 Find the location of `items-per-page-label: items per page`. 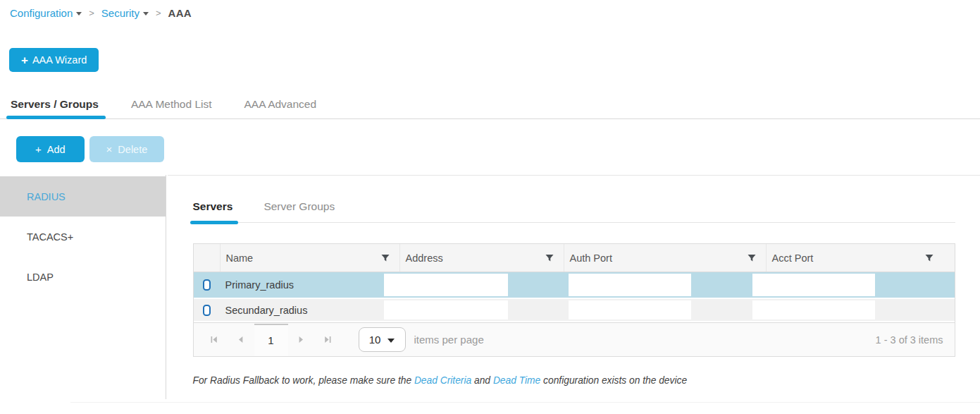

items-per-page-label: items per page is located at coordinates (449, 340).